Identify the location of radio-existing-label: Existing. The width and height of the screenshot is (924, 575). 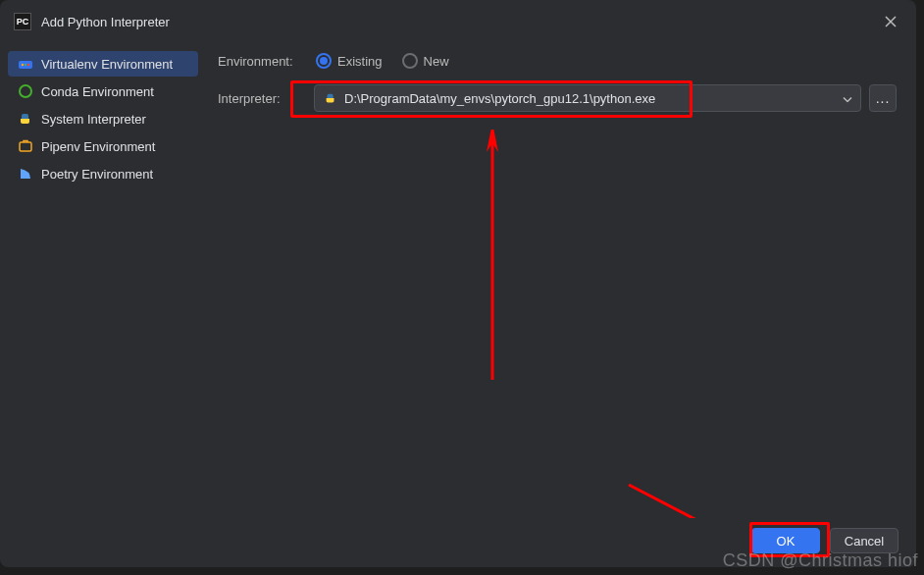
(360, 61).